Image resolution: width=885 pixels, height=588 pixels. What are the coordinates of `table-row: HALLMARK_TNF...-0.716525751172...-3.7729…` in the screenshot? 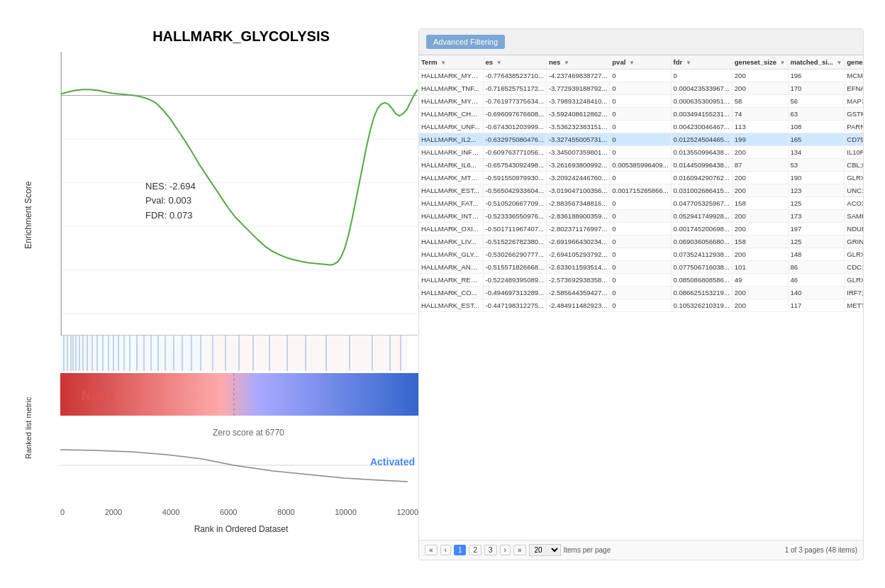 It's located at (641, 88).